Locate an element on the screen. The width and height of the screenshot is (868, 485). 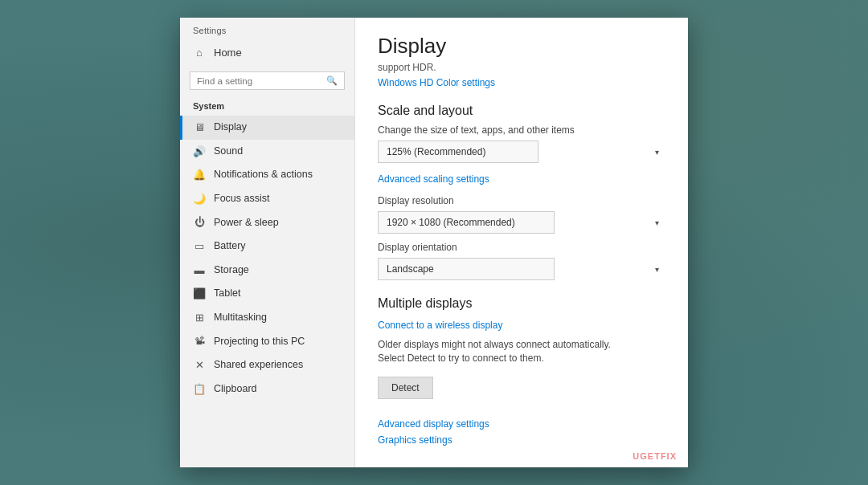
battery-icon: ▭ is located at coordinates (199, 247).